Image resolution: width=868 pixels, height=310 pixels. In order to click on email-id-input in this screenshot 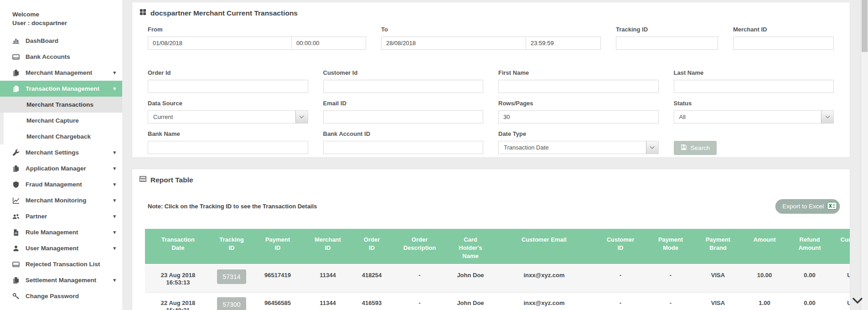, I will do `click(403, 117)`.